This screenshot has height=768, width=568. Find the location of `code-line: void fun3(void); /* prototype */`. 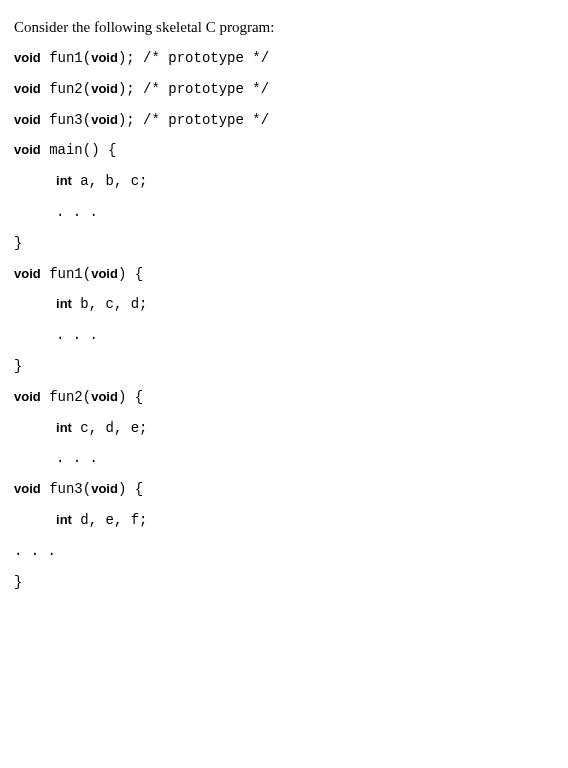

code-line: void fun3(void); /* prototype */ is located at coordinates (284, 120).